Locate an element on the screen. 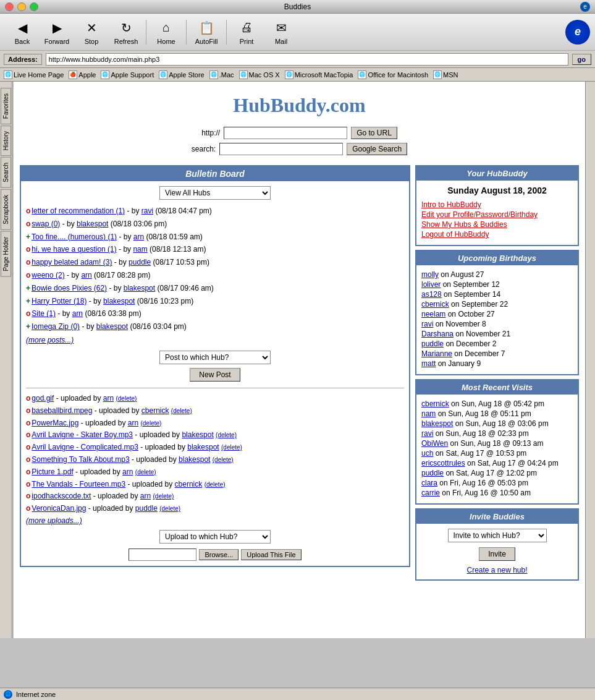 The height and width of the screenshot is (700, 595). birthday-name-link: ravi is located at coordinates (428, 324).